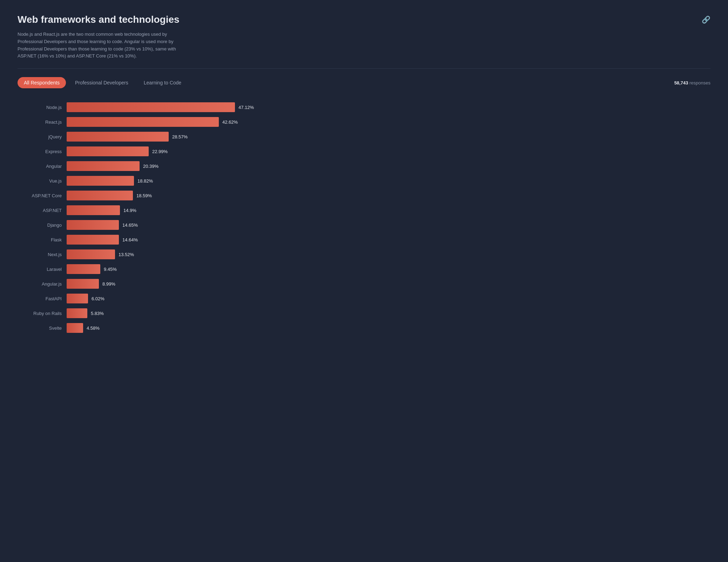 This screenshot has width=728, height=562. I want to click on bar-value-label: 47.12%, so click(246, 107).